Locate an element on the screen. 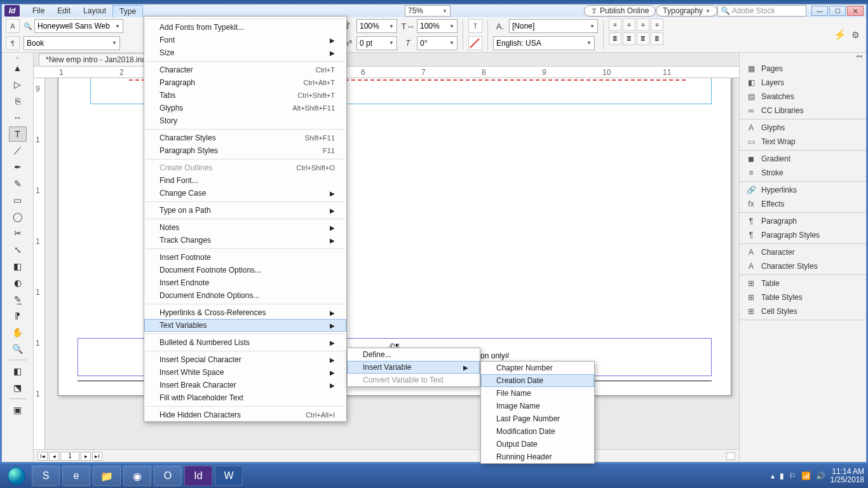  menu-item-chapter-number: Chapter Number is located at coordinates (538, 368).